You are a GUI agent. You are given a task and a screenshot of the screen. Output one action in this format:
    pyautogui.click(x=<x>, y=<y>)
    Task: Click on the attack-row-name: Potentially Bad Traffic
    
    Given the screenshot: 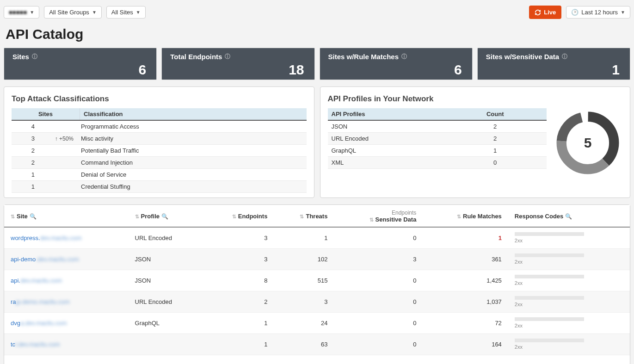 What is the action you would take?
    pyautogui.click(x=193, y=151)
    